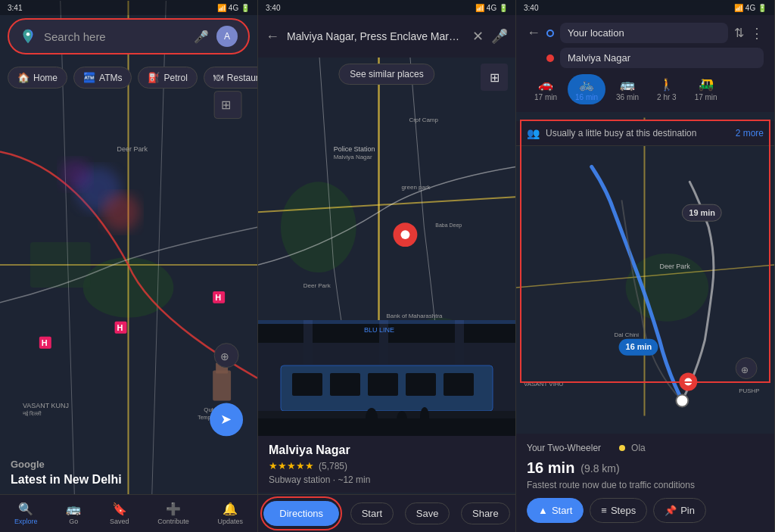 This screenshot has height=532, width=775. Describe the element at coordinates (387, 513) in the screenshot. I see `action-bar-2: Directions Start Save Share` at that location.